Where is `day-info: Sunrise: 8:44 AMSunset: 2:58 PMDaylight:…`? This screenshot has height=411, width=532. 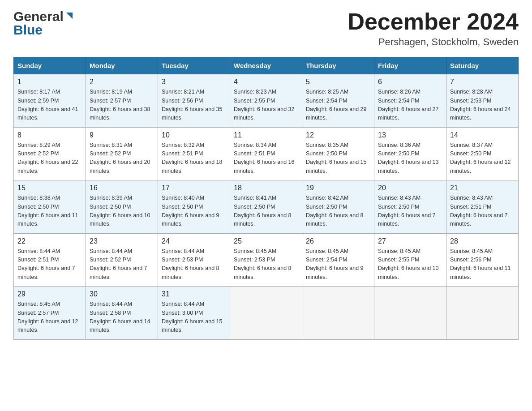 day-info: Sunrise: 8:44 AMSunset: 2:58 PMDaylight:… is located at coordinates (122, 317).